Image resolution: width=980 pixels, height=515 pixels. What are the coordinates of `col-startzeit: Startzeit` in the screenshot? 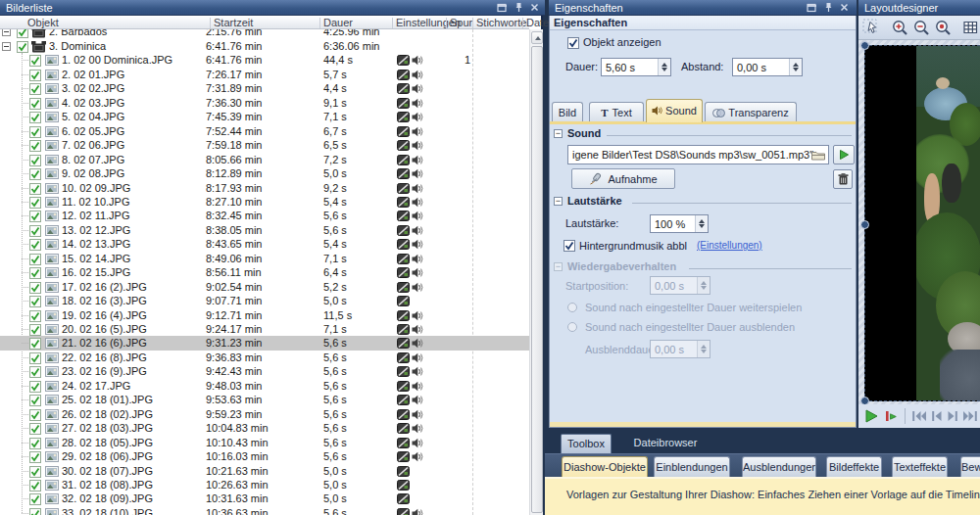 It's located at (233, 23).